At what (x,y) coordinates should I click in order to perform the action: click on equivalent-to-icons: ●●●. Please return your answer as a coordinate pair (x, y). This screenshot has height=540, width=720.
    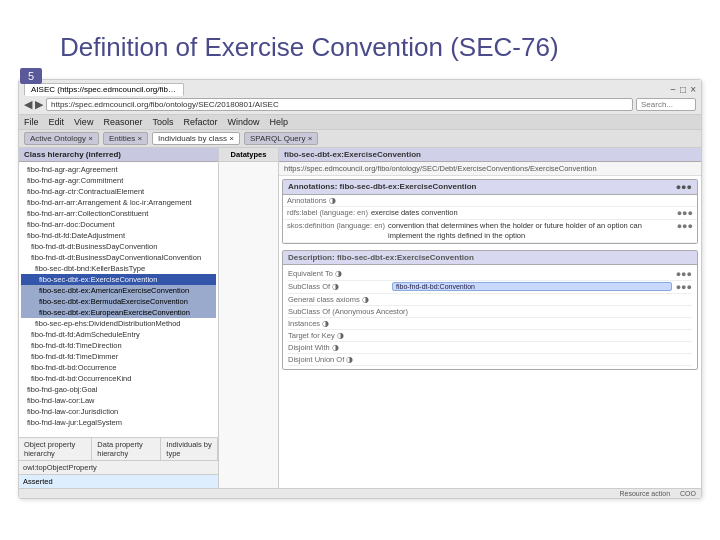
    Looking at the image, I should click on (684, 274).